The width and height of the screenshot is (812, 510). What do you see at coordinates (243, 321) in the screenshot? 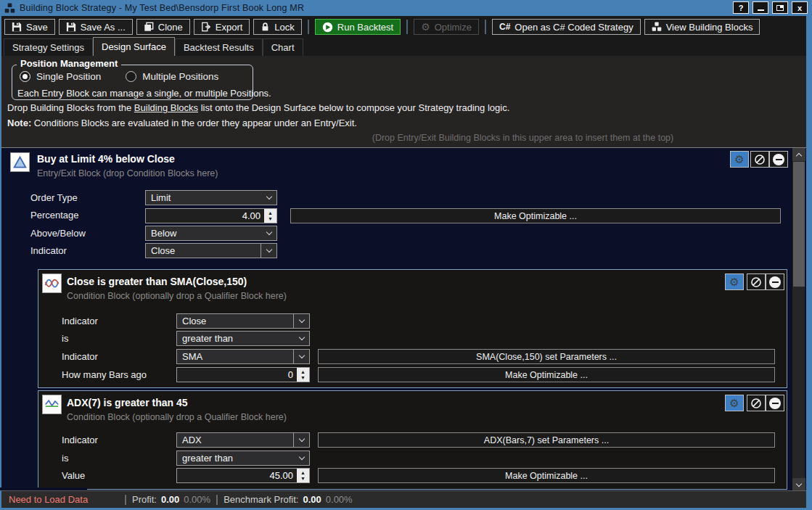
I see `indicator1-dropdown: Close` at bounding box center [243, 321].